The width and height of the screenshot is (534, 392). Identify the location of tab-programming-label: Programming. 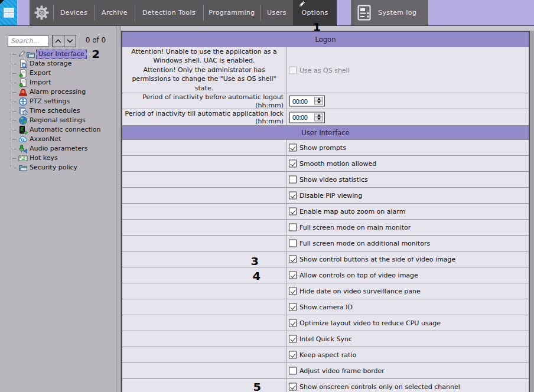
(232, 13).